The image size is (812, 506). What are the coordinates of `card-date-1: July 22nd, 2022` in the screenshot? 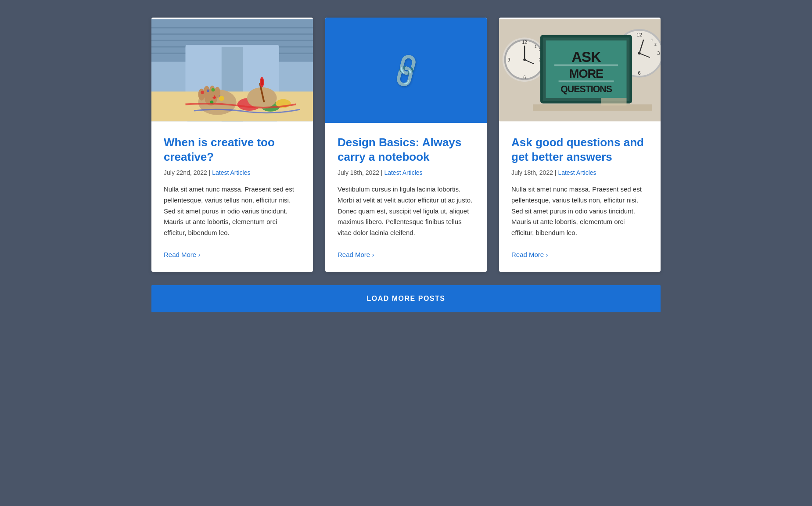 It's located at (185, 173).